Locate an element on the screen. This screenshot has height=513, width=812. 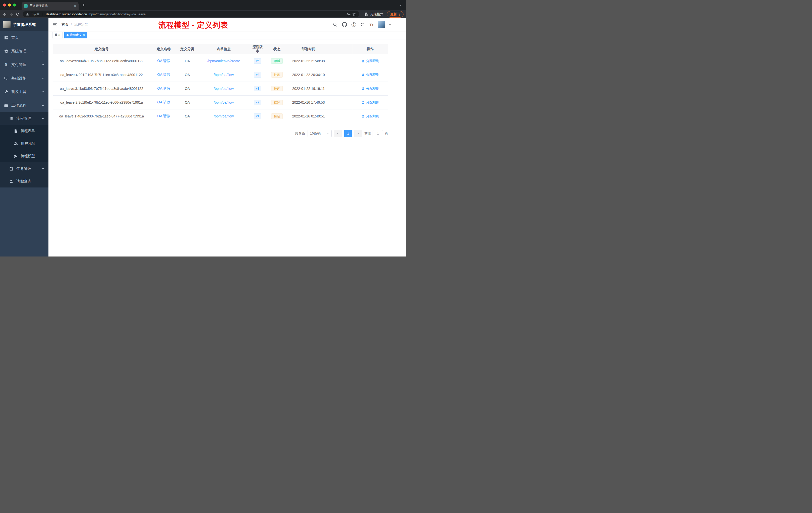
page-size-value: 10条/页 is located at coordinates (316, 133).